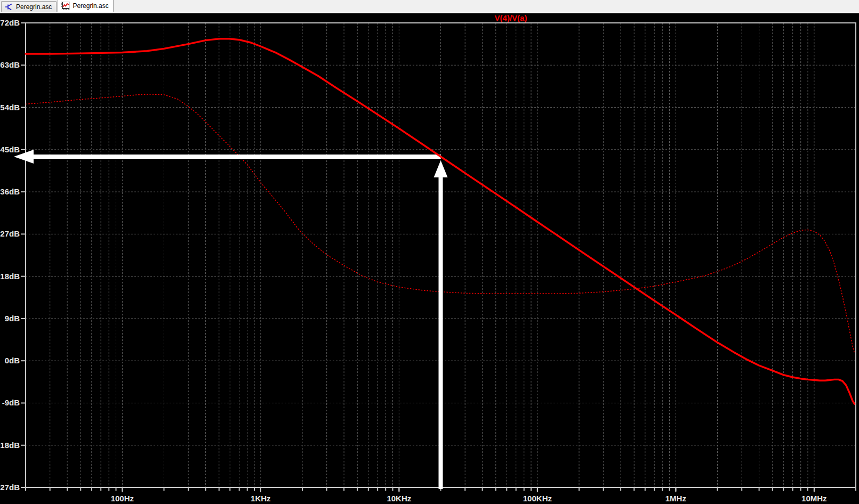  I want to click on x-tick-label: 1KHz, so click(261, 499).